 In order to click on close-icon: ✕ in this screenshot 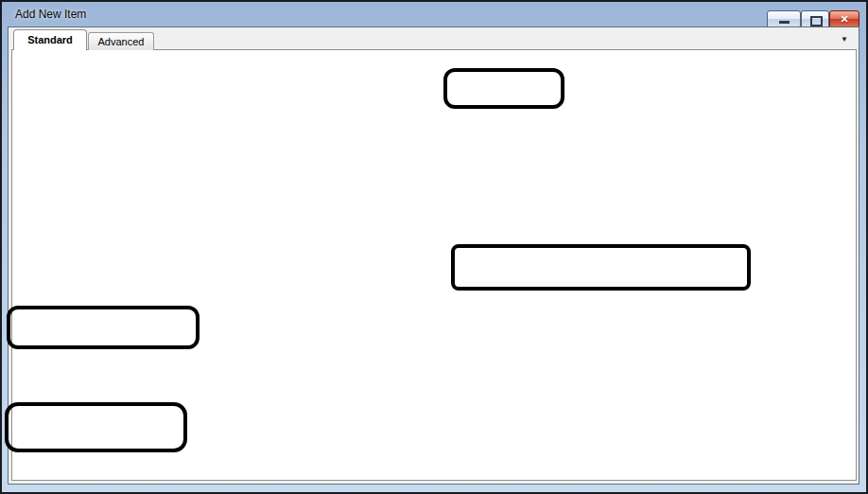, I will do `click(844, 19)`.